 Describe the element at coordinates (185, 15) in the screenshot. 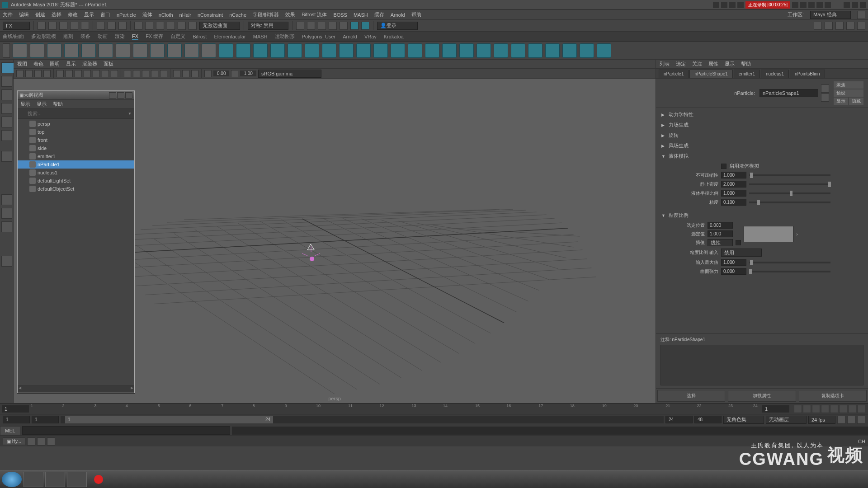

I see `menu-nhair: nHair` at that location.